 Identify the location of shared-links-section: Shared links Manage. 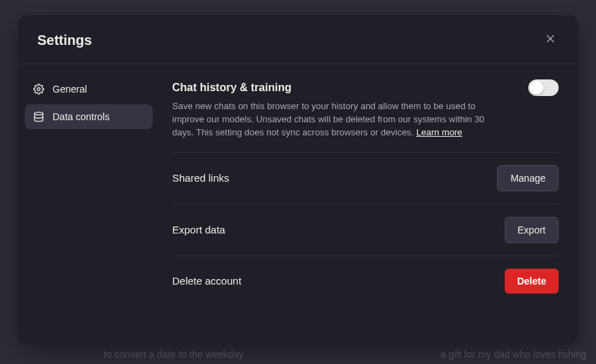
(365, 178).